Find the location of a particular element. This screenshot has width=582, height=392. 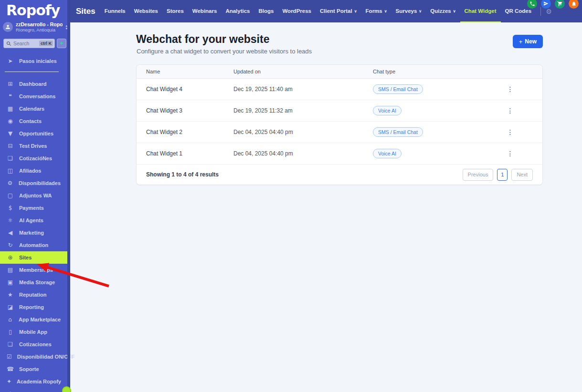

sidebar-item-mobile-app: ▯ Mobile App is located at coordinates (33, 332).